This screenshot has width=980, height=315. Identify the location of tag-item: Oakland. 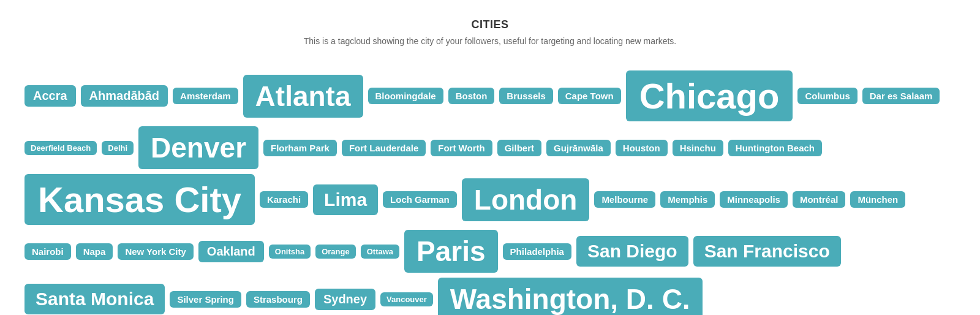
(232, 251).